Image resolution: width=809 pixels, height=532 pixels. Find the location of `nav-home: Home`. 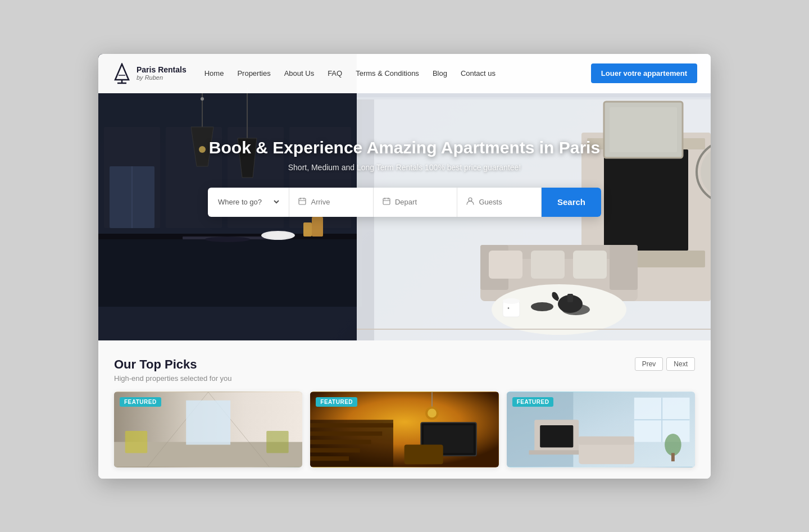

nav-home: Home is located at coordinates (215, 73).